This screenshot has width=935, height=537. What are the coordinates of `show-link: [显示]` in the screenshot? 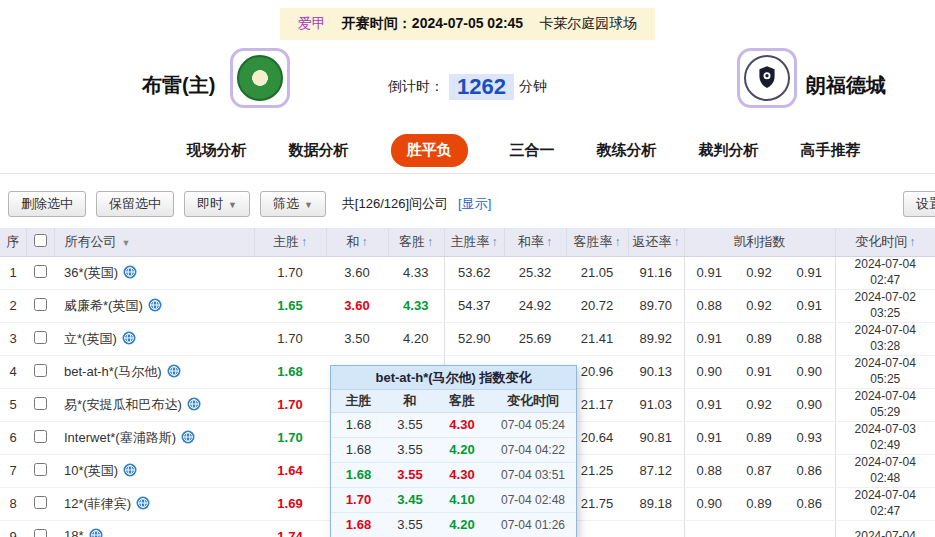 It's located at (474, 204).